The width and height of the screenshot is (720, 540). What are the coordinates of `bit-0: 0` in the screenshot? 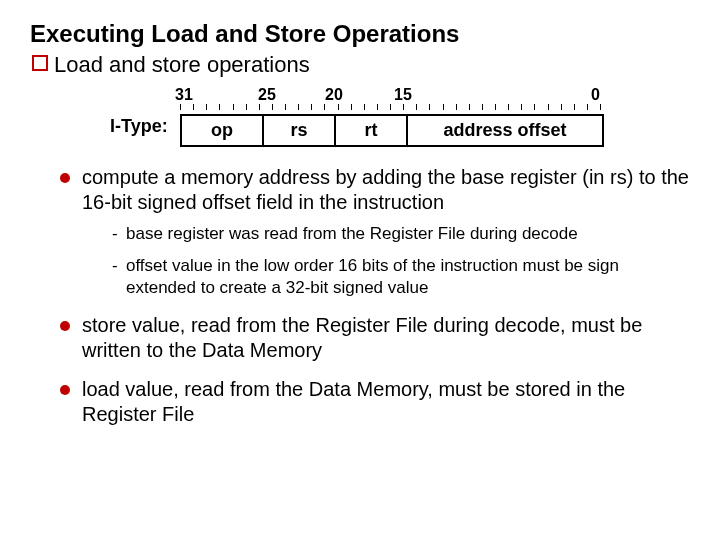 It's located at (596, 95).